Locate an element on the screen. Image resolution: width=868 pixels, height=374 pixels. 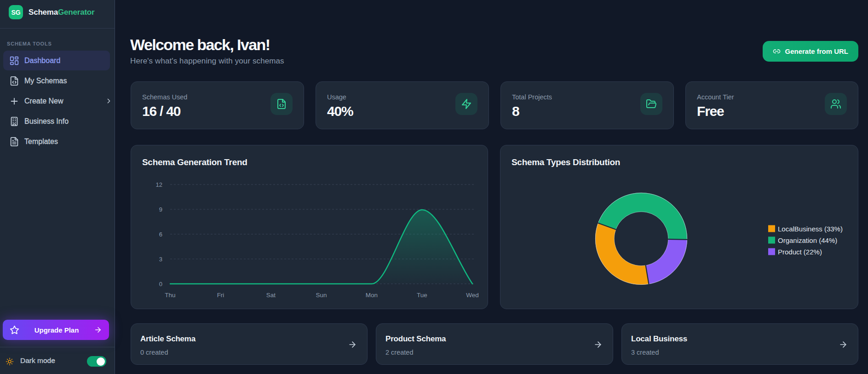
svg-text: 9 is located at coordinates (161, 210).